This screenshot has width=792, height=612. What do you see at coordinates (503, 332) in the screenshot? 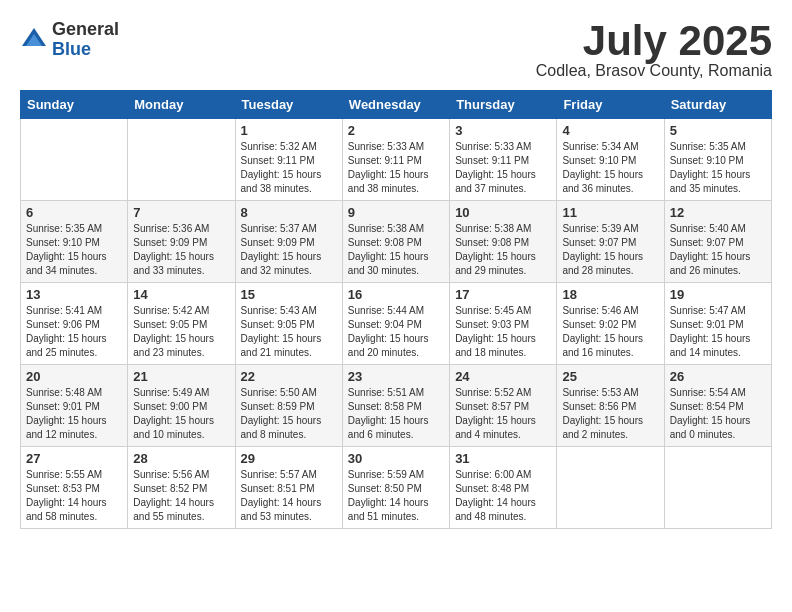
I see `day-info: Sunrise: 5:45 AM Sunset: 9:03 PM Dayligh…` at bounding box center [503, 332].